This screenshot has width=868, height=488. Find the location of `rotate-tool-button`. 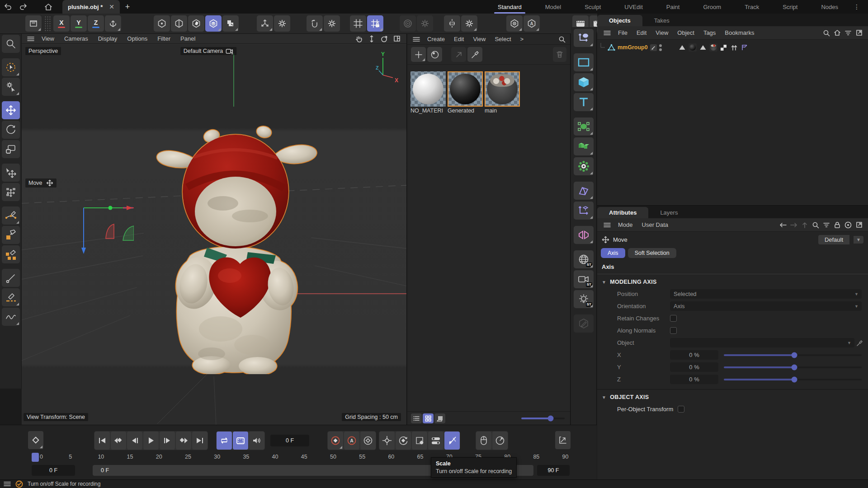

rotate-tool-button is located at coordinates (11, 130).